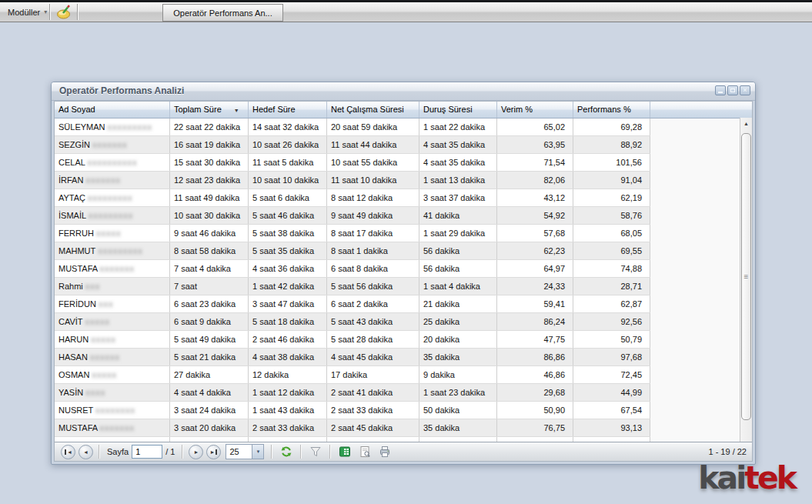  I want to click on page-size-select: 25 ▼, so click(245, 452).